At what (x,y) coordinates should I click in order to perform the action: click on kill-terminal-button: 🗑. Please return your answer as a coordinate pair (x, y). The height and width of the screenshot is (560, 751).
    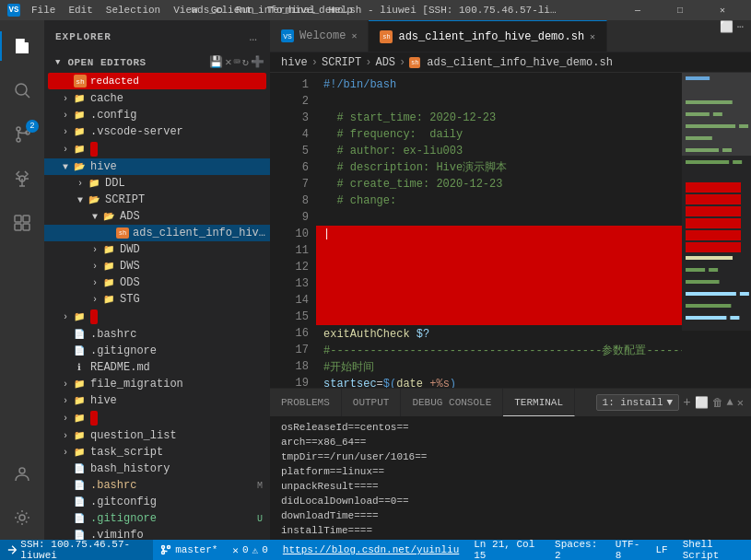
    Looking at the image, I should click on (718, 403).